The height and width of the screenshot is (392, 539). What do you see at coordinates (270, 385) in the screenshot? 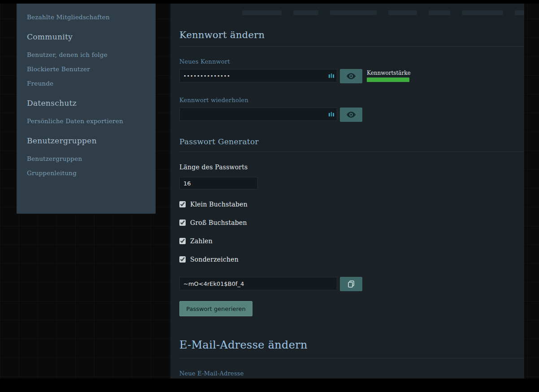
I see `bottom-black-strip` at bounding box center [270, 385].